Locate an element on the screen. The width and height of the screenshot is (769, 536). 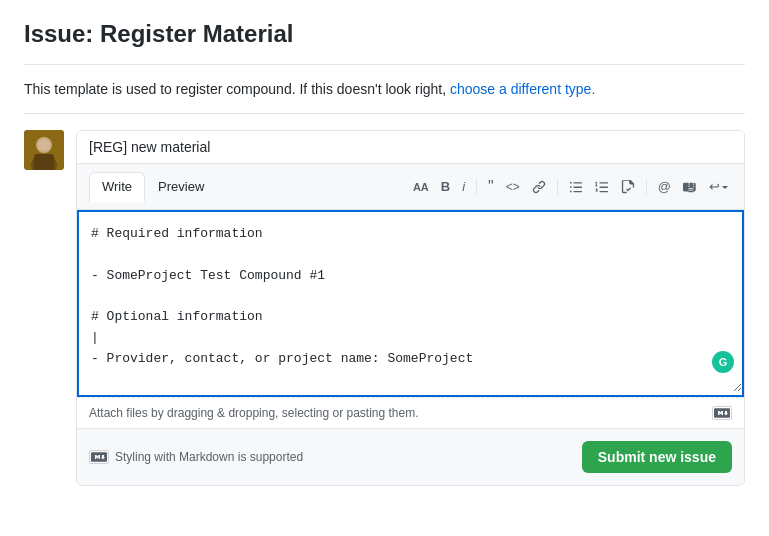
editor-tabs: Write Preview AA B i " <> is located at coordinates (410, 187).